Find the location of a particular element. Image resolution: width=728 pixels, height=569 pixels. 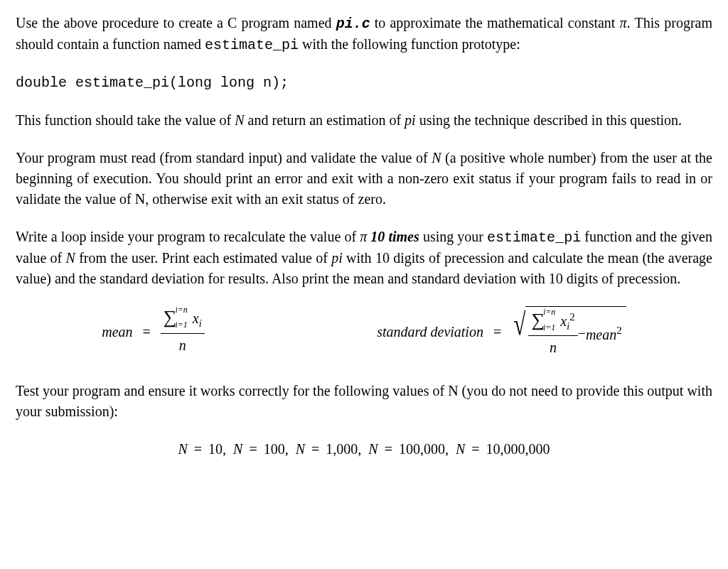

fraction: ∑ i=n i=1 xi n is located at coordinates (183, 332).